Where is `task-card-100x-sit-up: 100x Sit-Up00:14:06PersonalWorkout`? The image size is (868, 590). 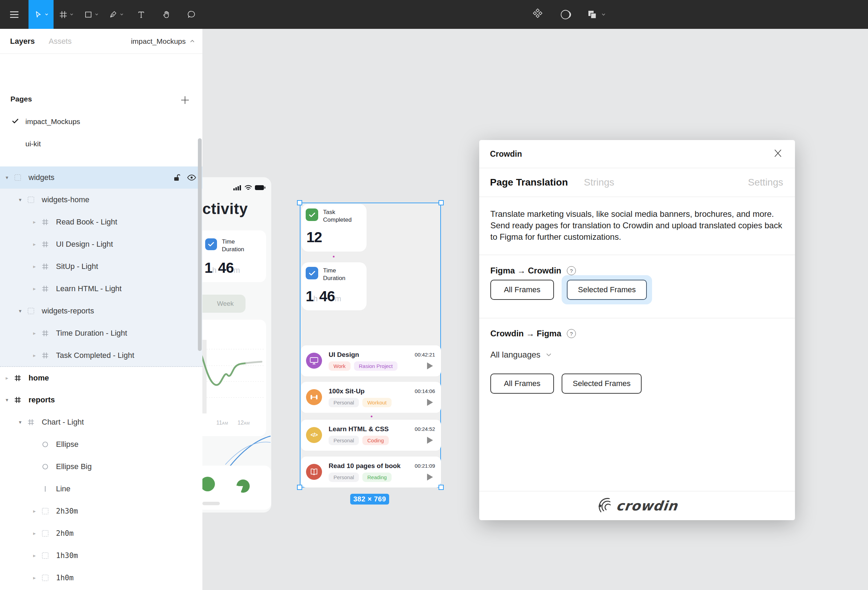
task-card-100x-sit-up: 100x Sit-Up00:14:06PersonalWorkout is located at coordinates (371, 397).